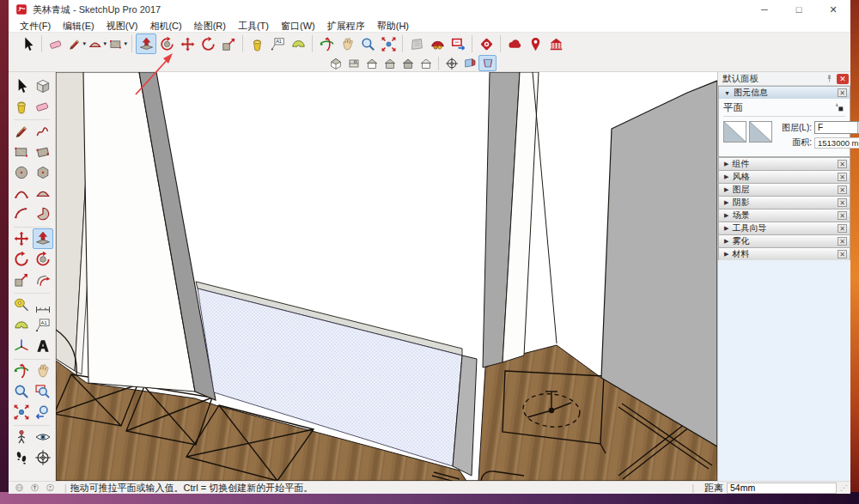  Describe the element at coordinates (122, 26) in the screenshot. I see `menu-view: 视图(V)` at that location.